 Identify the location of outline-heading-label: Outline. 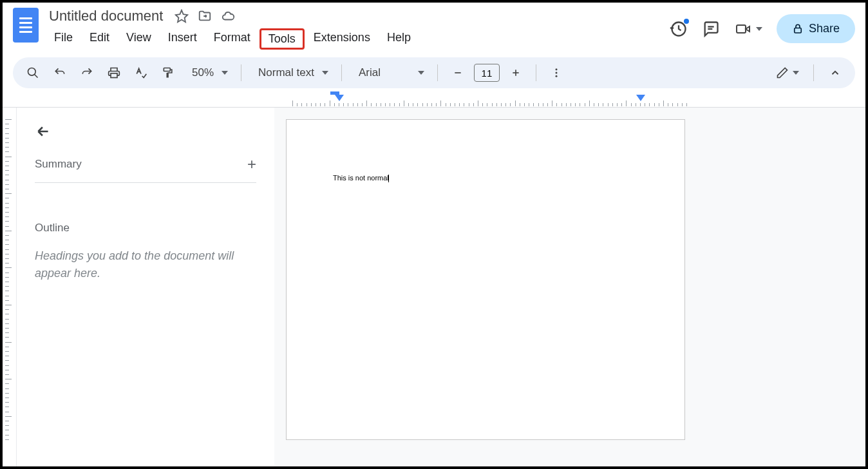
(146, 228).